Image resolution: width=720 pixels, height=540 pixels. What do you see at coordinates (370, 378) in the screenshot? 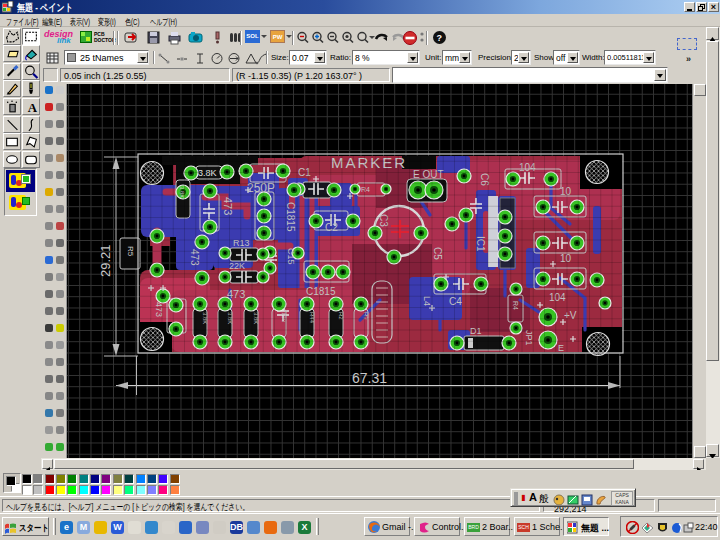
I see `svg-text: 67.31` at bounding box center [370, 378].